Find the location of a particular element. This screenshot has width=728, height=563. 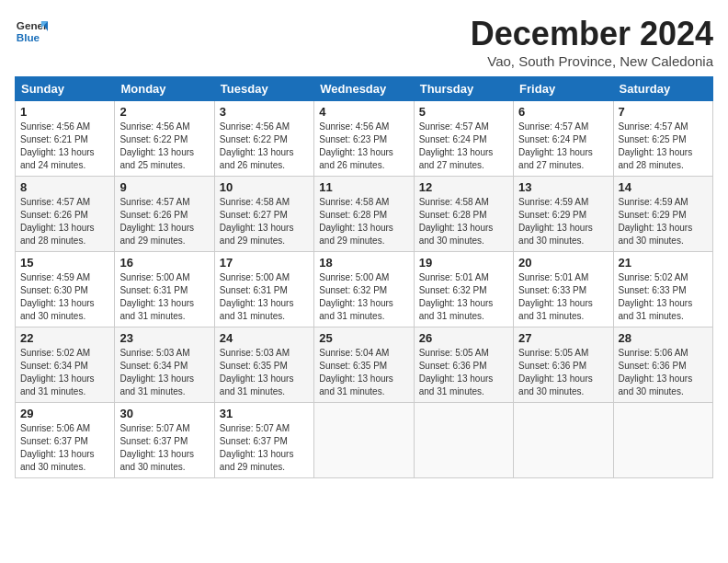

day-info: Sunrise: 5:03 AMSunset: 6:35 PMDaylight:… is located at coordinates (257, 372).